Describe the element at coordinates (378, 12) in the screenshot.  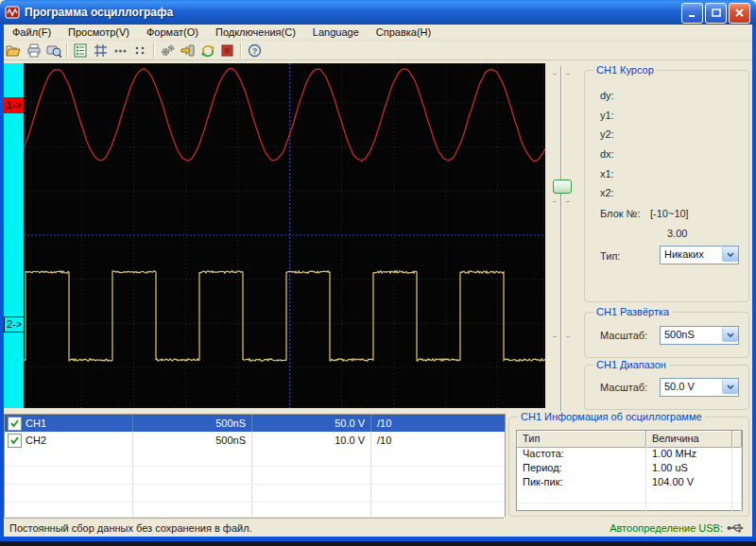
I see `title-bar: Программа осциллографа` at that location.